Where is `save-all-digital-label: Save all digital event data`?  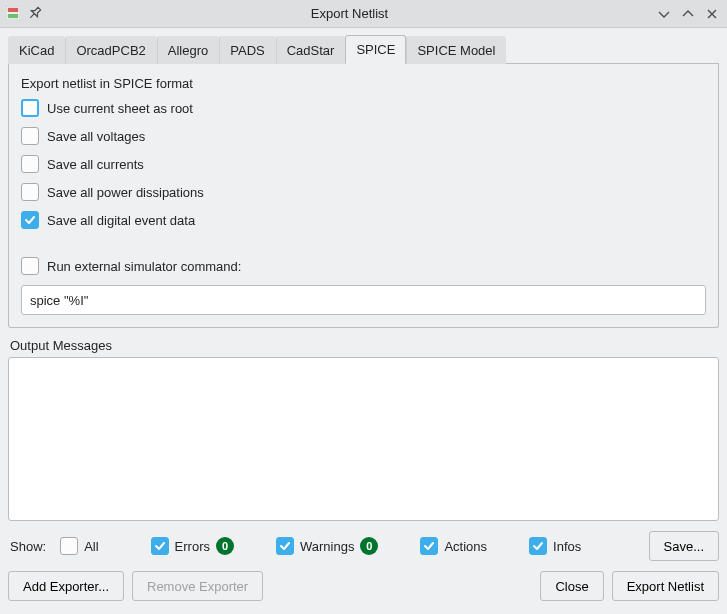
save-all-digital-label: Save all digital event data is located at coordinates (121, 220).